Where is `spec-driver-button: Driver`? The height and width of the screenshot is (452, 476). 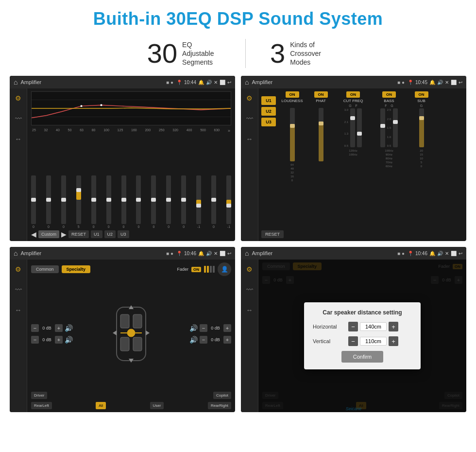
spec-driver-button: Driver is located at coordinates (39, 396).